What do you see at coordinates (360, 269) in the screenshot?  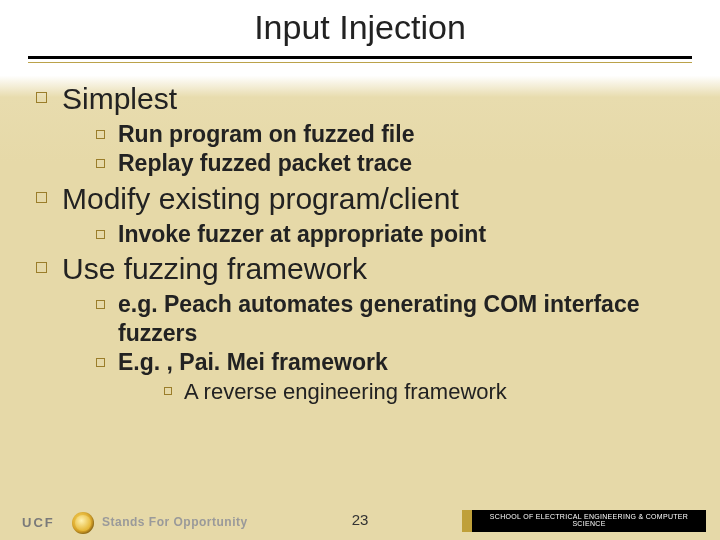 I see `bullet-l1: Use fuzzing framework` at bounding box center [360, 269].